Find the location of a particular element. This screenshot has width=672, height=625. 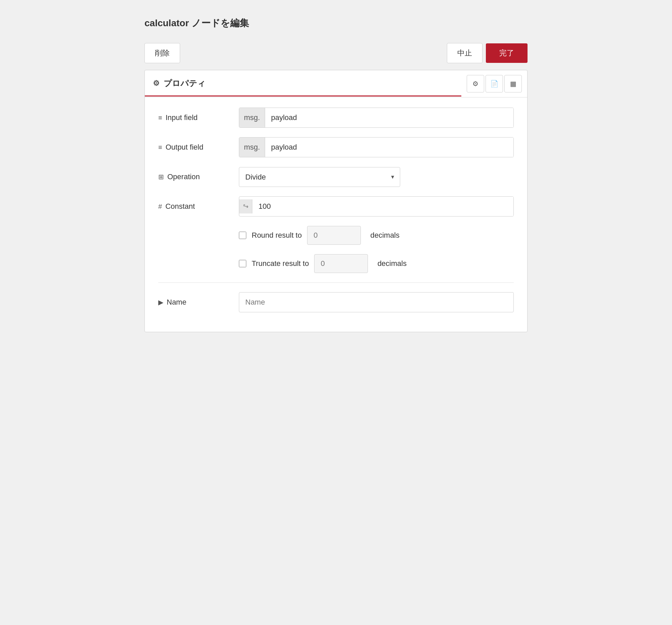

truncate-result-input is located at coordinates (341, 264).